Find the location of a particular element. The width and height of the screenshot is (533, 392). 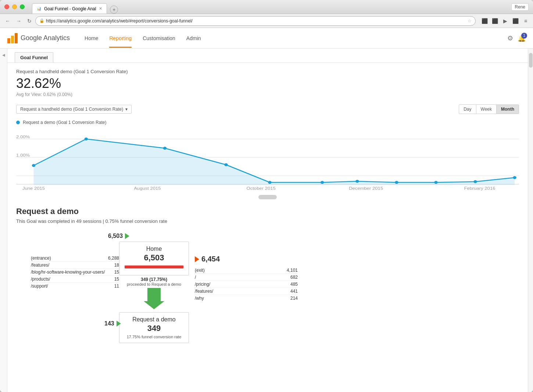

right-stat-features: /features/ 441 is located at coordinates (246, 291).